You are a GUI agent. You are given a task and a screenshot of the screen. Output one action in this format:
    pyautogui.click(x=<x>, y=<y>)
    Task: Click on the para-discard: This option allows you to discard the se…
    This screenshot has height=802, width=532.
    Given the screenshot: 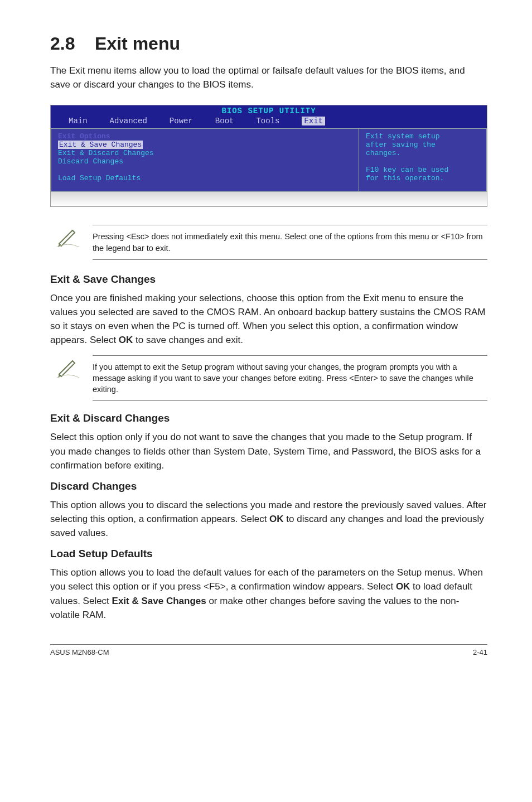 What is the action you would take?
    pyautogui.click(x=269, y=519)
    